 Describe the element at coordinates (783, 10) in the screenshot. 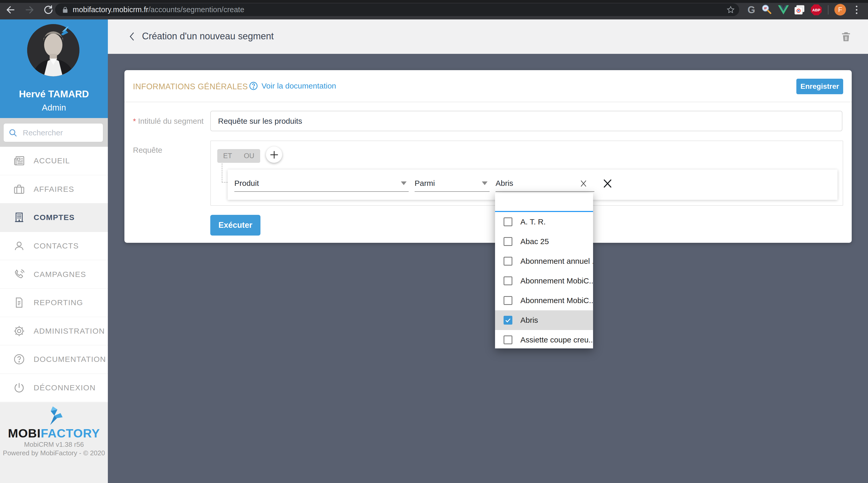

I see `vue-devtools-extension-icon` at that location.